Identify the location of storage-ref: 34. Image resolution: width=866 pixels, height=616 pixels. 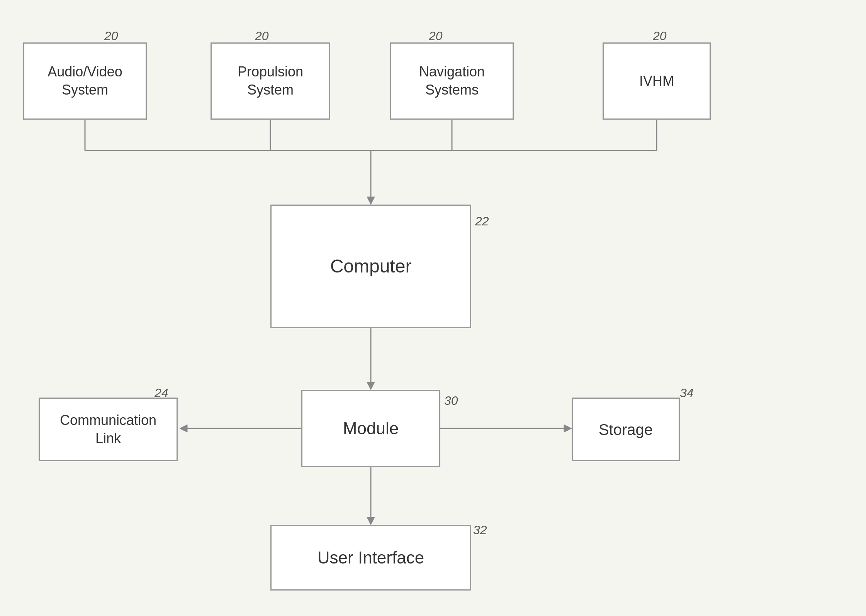
(687, 393).